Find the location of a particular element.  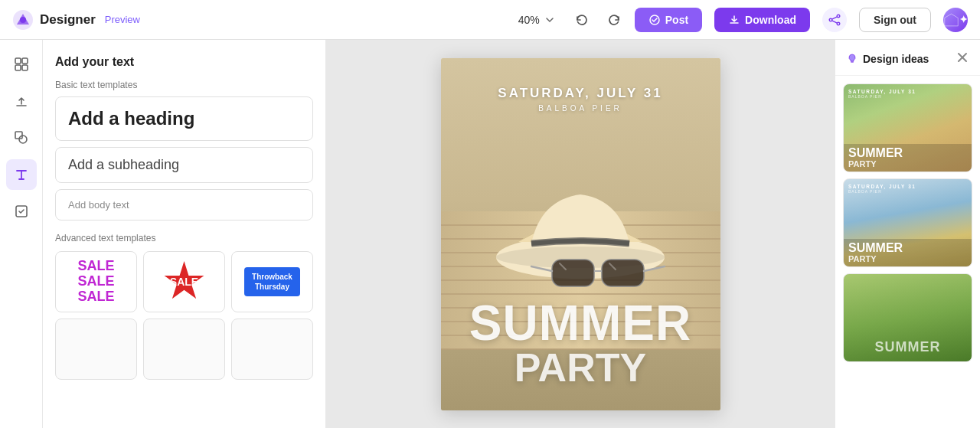

idea-2-date: SATURDAY, JULY 31 is located at coordinates (908, 187).